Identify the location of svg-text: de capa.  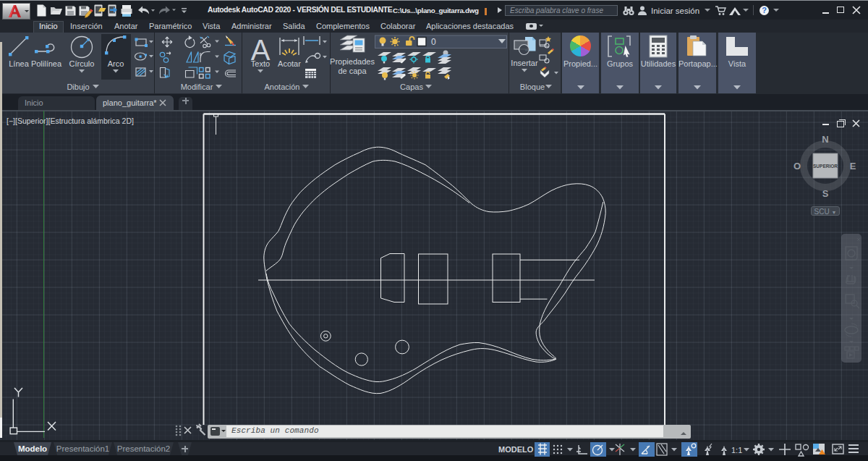
(352, 71).